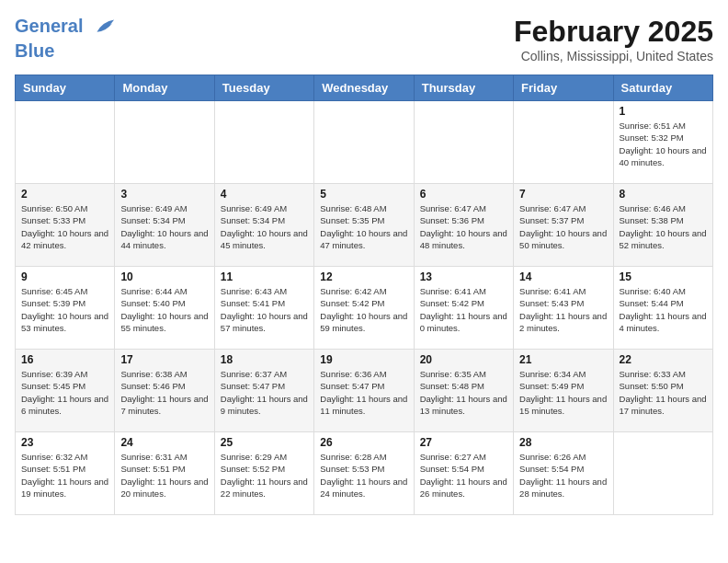 The image size is (728, 563). I want to click on logo-bird-icon, so click(103, 28).